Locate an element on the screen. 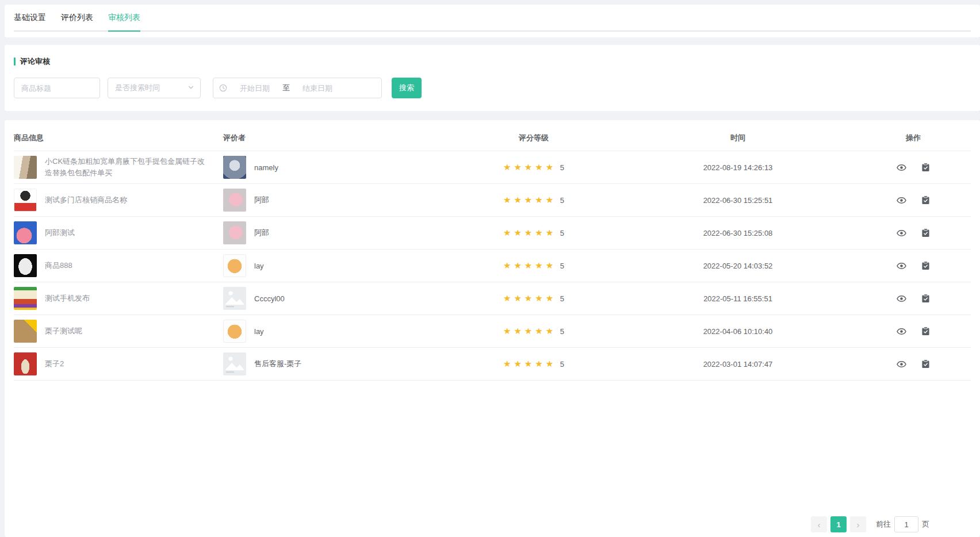 The width and height of the screenshot is (980, 537). tab-review-list: 评价列表 is located at coordinates (77, 22).